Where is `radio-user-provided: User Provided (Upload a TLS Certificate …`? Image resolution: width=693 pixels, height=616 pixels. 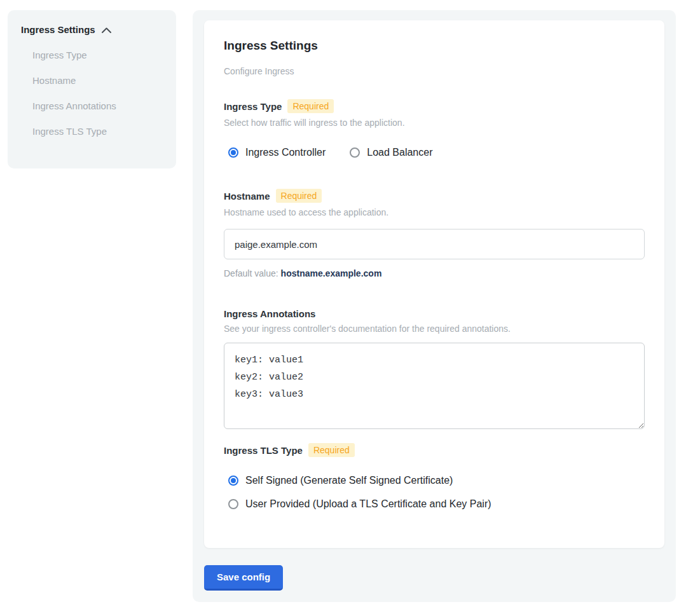
radio-user-provided: User Provided (Upload a TLS Certificate … is located at coordinates (436, 504).